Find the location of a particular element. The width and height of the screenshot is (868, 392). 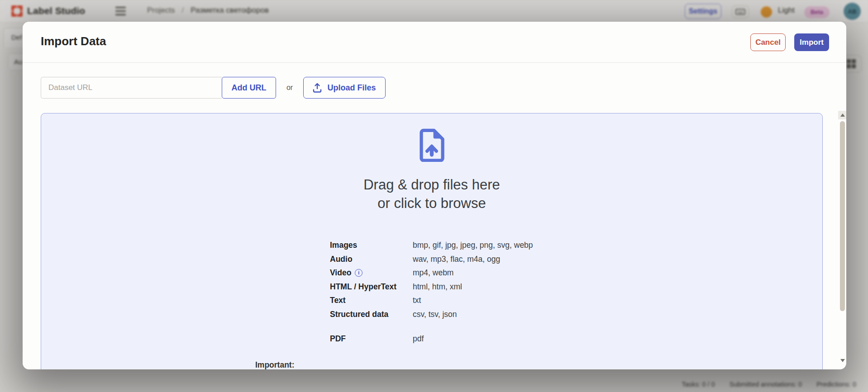

file-type-formats: html, htm, xml is located at coordinates (437, 287).